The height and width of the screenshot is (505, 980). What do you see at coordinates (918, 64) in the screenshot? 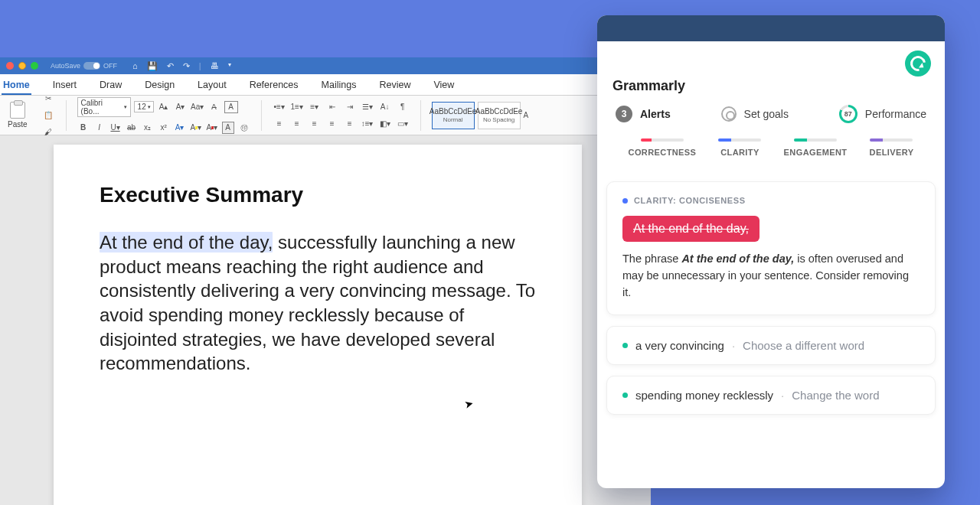
I see `grammarly-logo-icon` at bounding box center [918, 64].